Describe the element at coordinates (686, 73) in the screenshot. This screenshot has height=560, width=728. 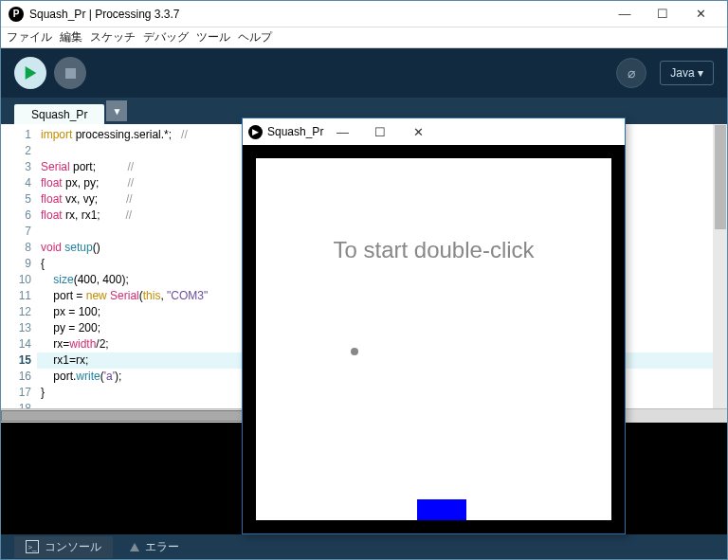
I see `mode-selector: Java ▾` at that location.